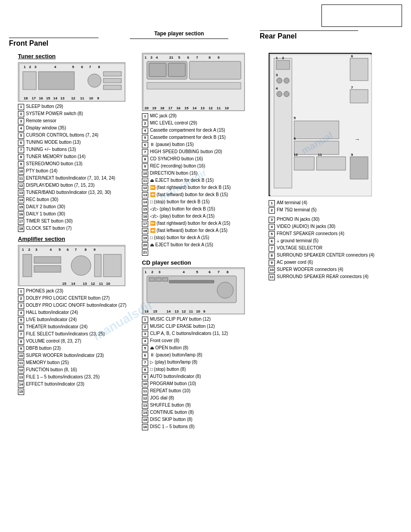 This screenshot has height=532, width=411. I want to click on tape-item-1: 1MIC jack (29), so click(201, 116).